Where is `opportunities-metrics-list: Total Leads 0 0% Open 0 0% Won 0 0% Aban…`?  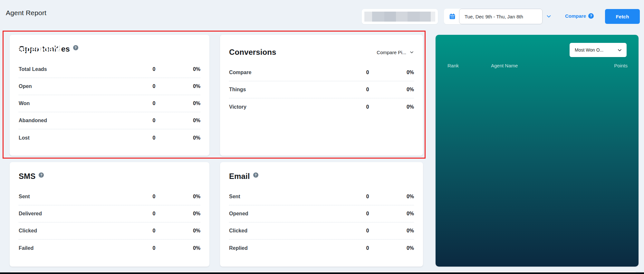 opportunities-metrics-list: Total Leads 0 0% Open 0 0% Won 0 0% Aban… is located at coordinates (110, 104).